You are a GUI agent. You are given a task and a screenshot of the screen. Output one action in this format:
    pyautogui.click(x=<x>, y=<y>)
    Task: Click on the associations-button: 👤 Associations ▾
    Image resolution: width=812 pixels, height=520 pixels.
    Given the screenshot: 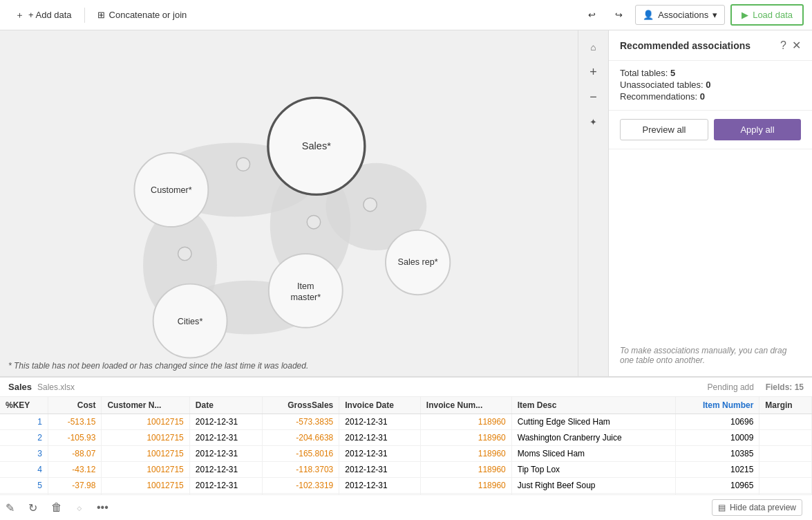 What is the action you would take?
    pyautogui.click(x=680, y=15)
    